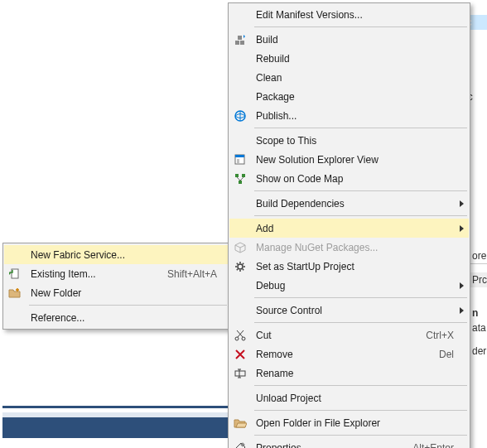 The image size is (487, 448). What do you see at coordinates (350, 267) in the screenshot?
I see `menu-set-startup: Set as StartUp Project` at bounding box center [350, 267].